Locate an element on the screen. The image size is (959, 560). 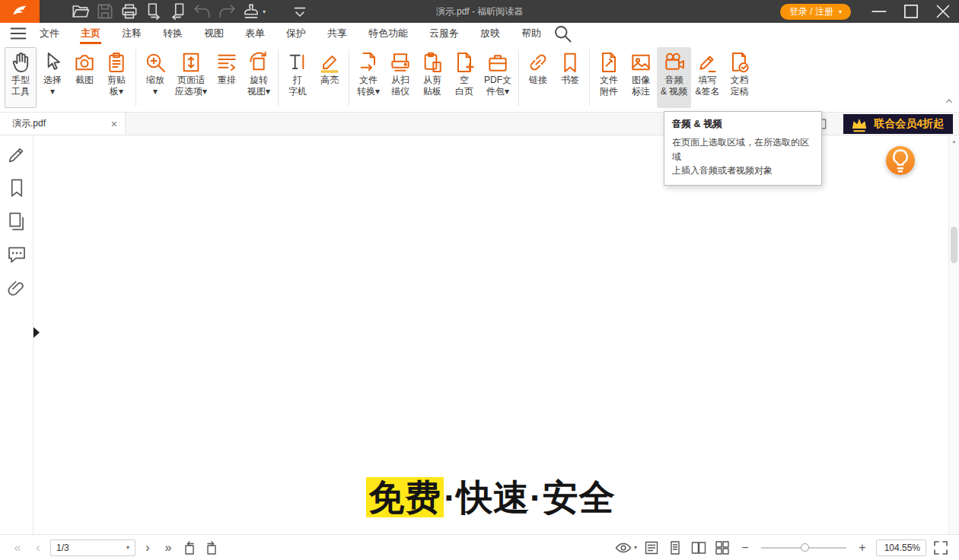
ribbon-button-label: 打字机 is located at coordinates (298, 86).